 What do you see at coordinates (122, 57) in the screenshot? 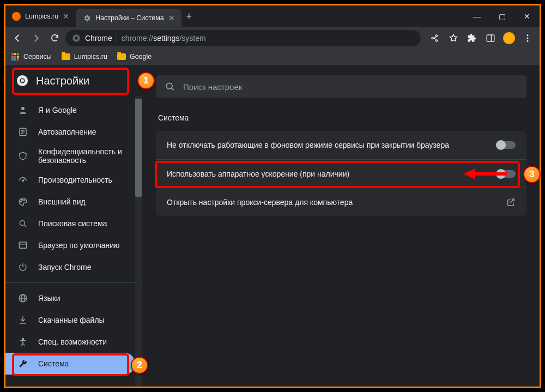
I see `folder-icon` at bounding box center [122, 57].